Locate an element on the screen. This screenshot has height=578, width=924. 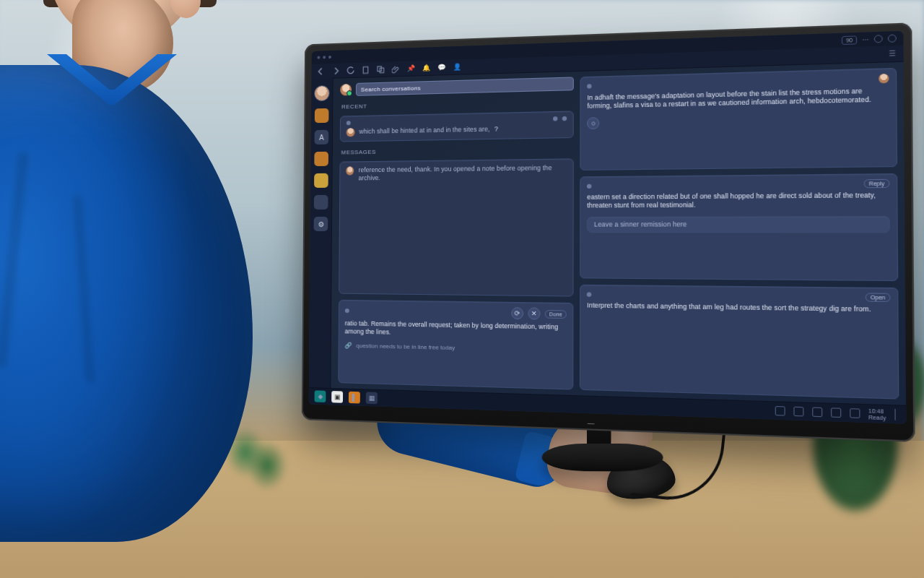
more-icon is located at coordinates (555, 118).